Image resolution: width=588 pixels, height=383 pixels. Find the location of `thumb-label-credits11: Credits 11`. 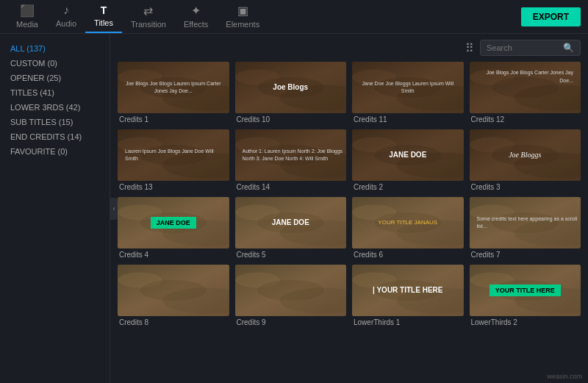

thumb-label-credits11: Credits 11 is located at coordinates (408, 119).